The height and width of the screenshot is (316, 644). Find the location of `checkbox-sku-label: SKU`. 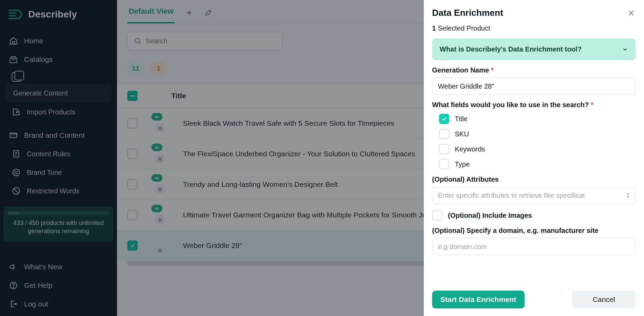

checkbox-sku-label: SKU is located at coordinates (462, 134).